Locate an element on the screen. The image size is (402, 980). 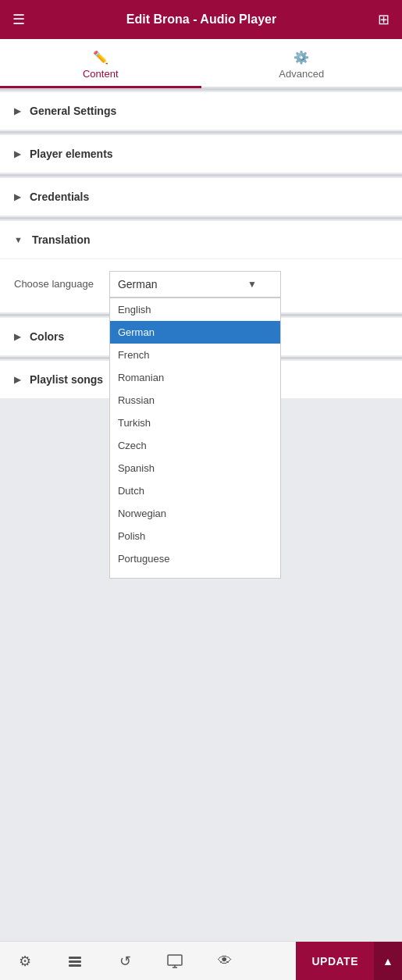
dropdown-item-russian: Russian is located at coordinates (195, 400).